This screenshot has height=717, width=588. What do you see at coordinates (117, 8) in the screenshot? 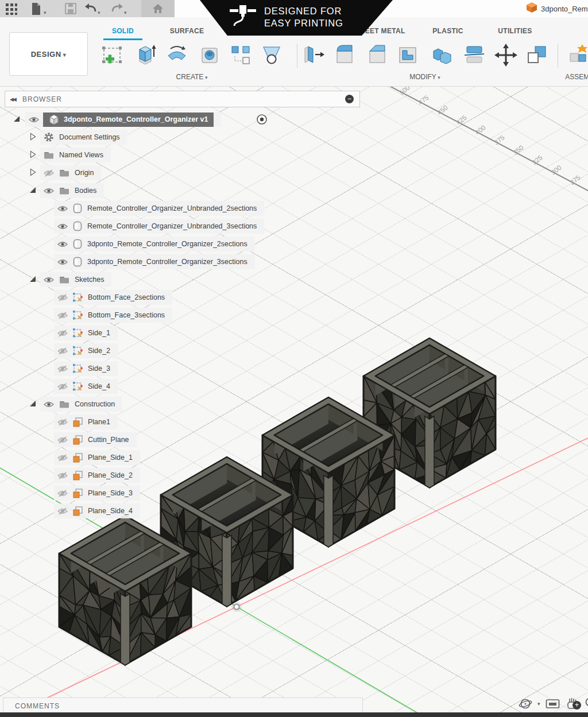
I see `redo-icon` at bounding box center [117, 8].